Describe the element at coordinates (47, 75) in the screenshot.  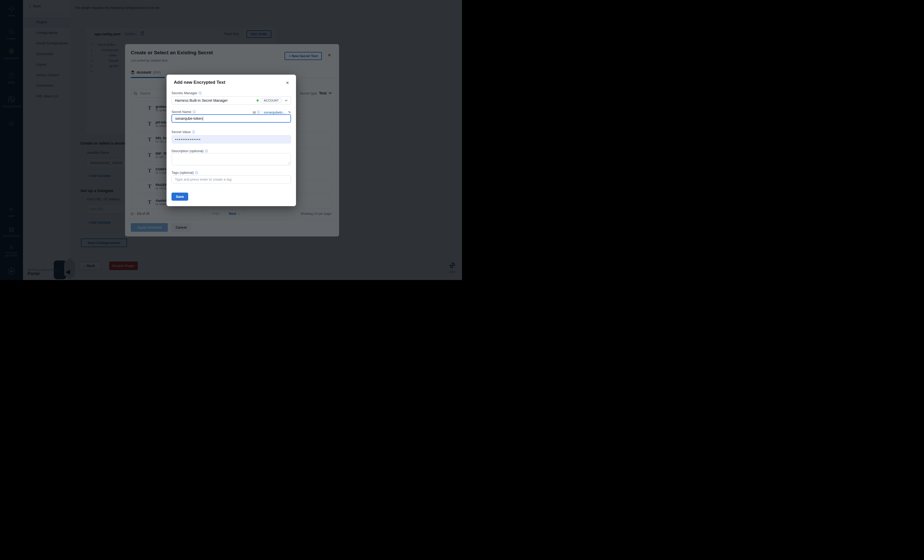
I see `sidebar-item-access-control: Access Control` at that location.